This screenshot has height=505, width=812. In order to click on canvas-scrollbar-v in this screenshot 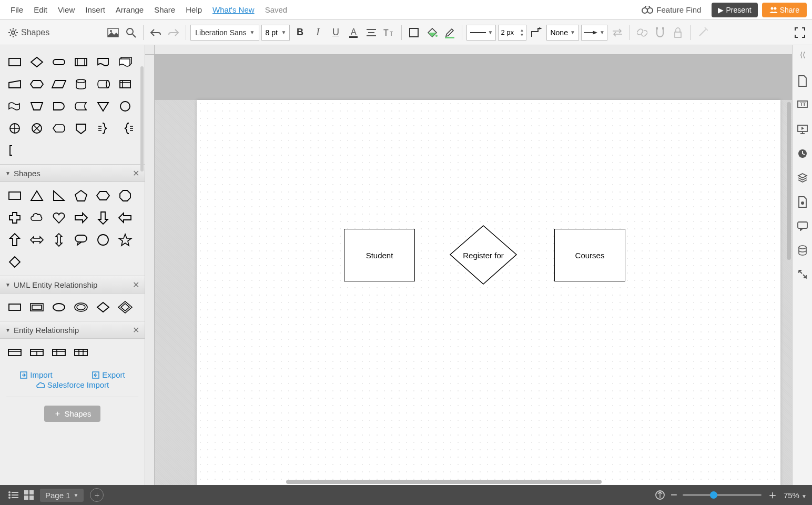, I will do `click(789, 181)`.